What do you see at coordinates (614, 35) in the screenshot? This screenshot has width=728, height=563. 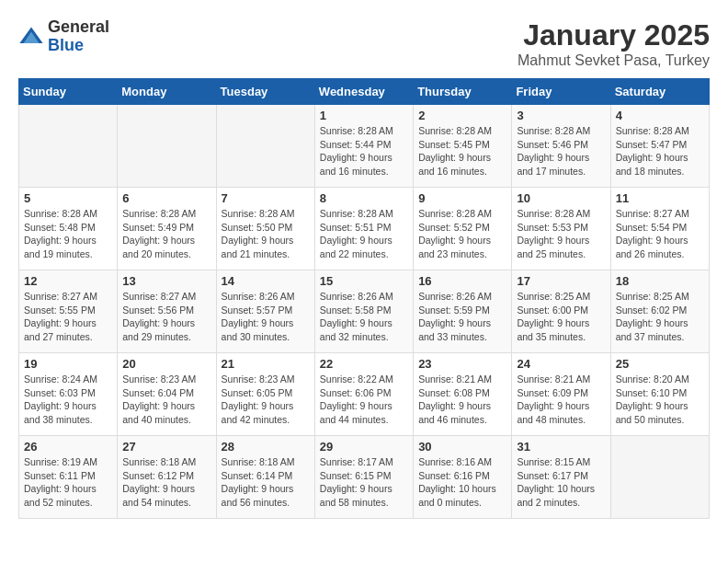 I see `calendar-title: January 2025` at bounding box center [614, 35].